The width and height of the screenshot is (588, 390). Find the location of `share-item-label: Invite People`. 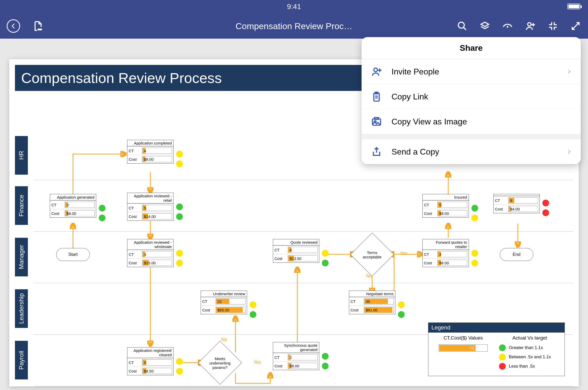

share-item-label: Invite People is located at coordinates (415, 72).